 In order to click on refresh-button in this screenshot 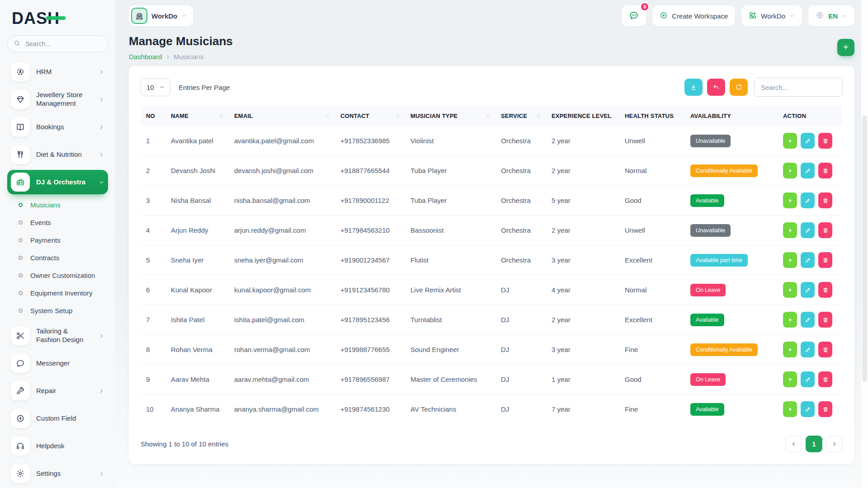, I will do `click(739, 87)`.